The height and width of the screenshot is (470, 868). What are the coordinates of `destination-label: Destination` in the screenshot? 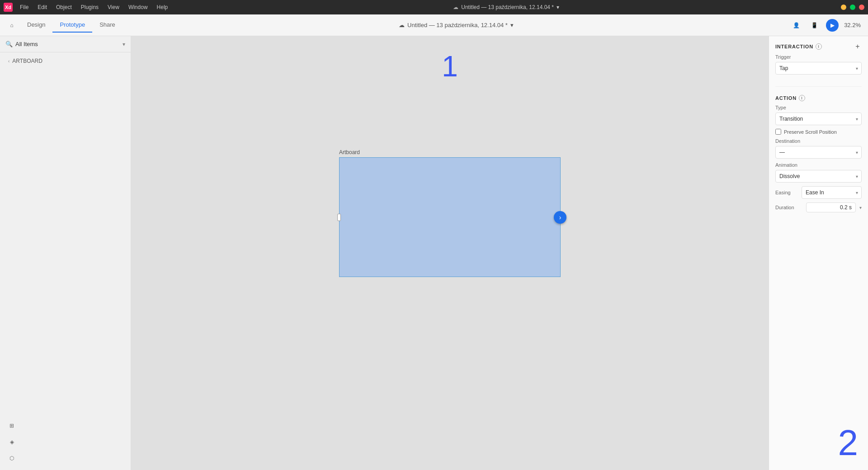 It's located at (818, 141).